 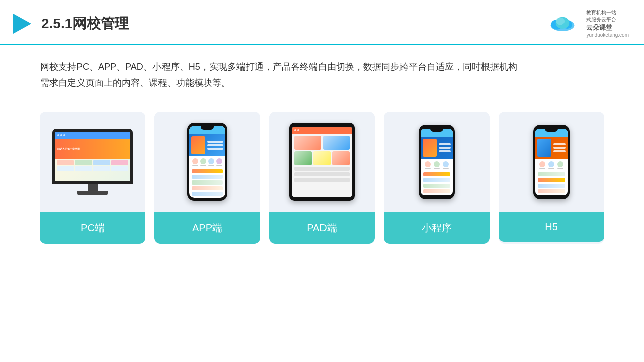 I want to click on phone-icons-row, so click(x=207, y=162).